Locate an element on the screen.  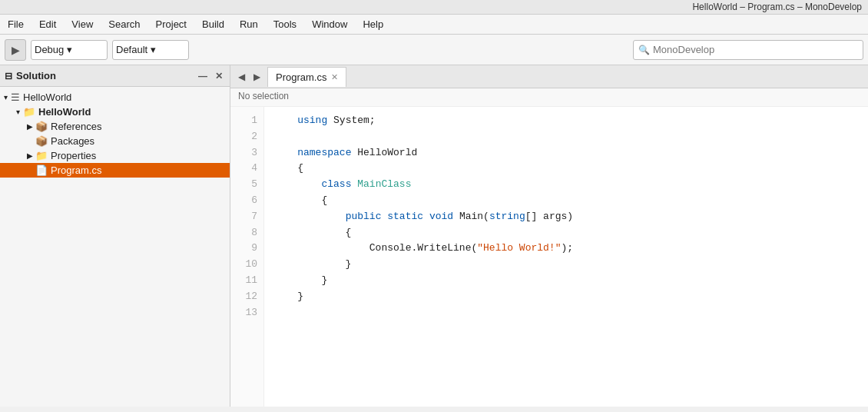
code-line: namespace HelloWorld is located at coordinates (566, 154).